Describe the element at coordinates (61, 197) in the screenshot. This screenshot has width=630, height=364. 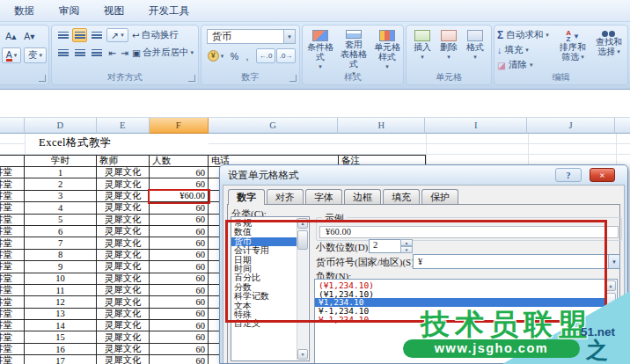
I see `hours-cell: 3` at that location.